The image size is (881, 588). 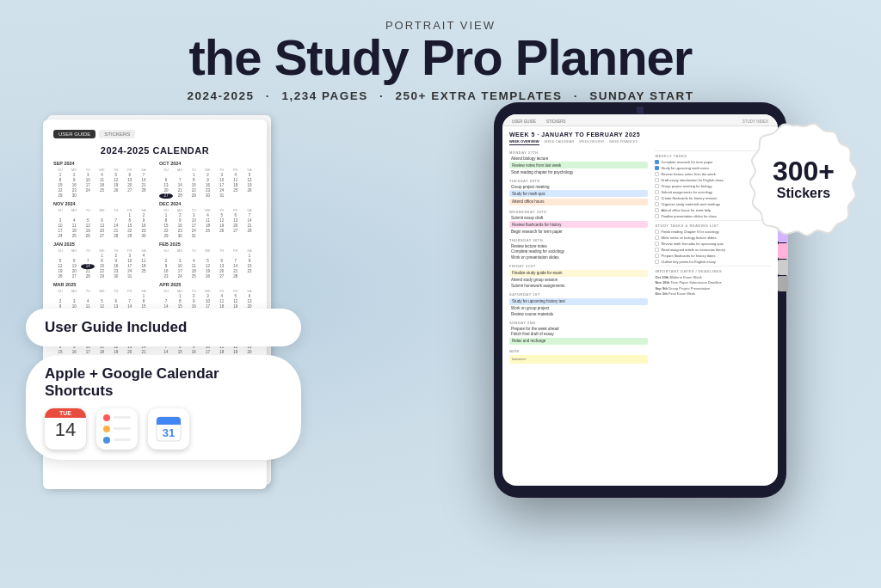 What do you see at coordinates (208, 183) in the screenshot?
I see `oct-grid: SU MO TU WE TH FR SA 1 2 3 4` at bounding box center [208, 183].